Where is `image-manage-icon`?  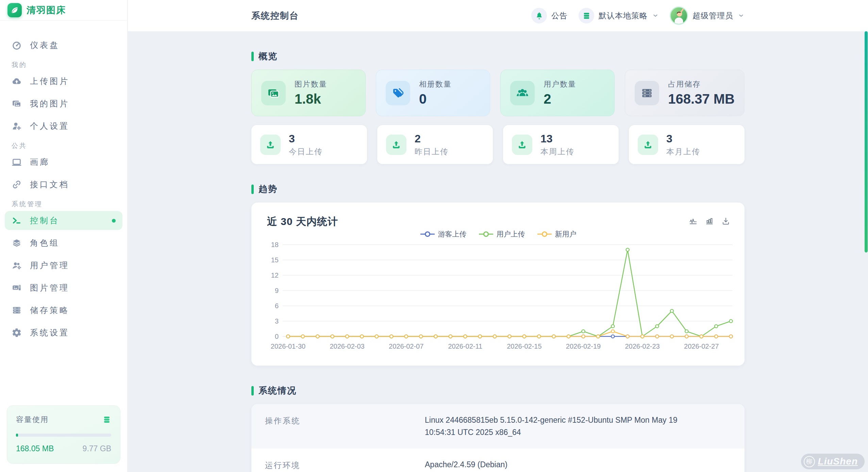
image-manage-icon is located at coordinates (17, 288).